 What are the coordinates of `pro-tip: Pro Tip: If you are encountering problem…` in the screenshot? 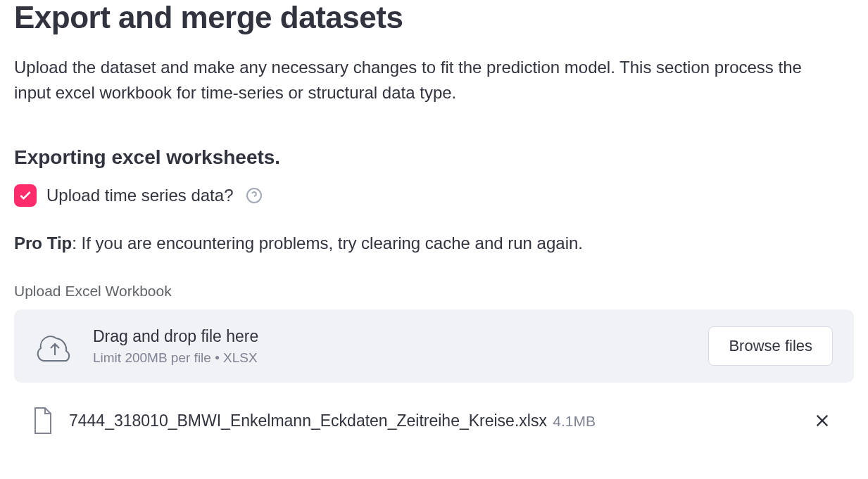 It's located at (434, 243).